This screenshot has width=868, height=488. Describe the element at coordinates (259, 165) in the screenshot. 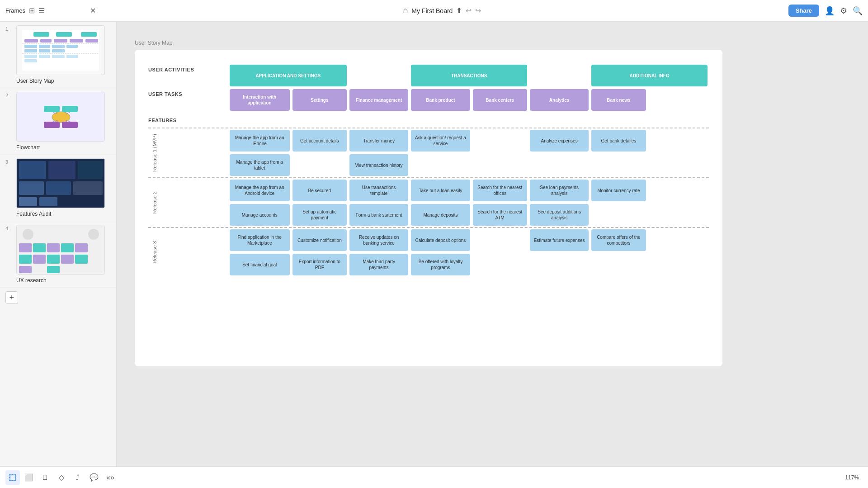

I see `r1-manage-tablet: Manage the app from a tablet` at that location.